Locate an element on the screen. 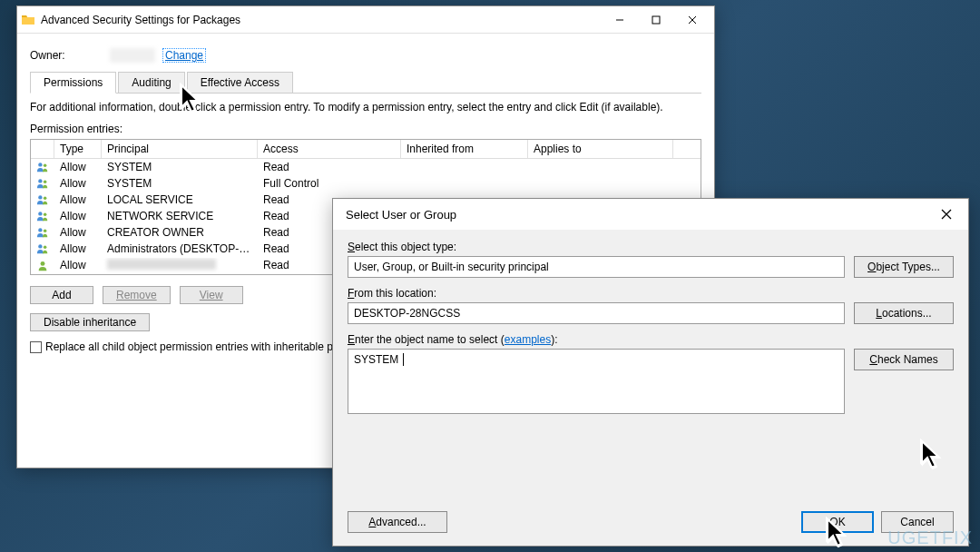 This screenshot has width=980, height=552. owner-value is located at coordinates (132, 55).